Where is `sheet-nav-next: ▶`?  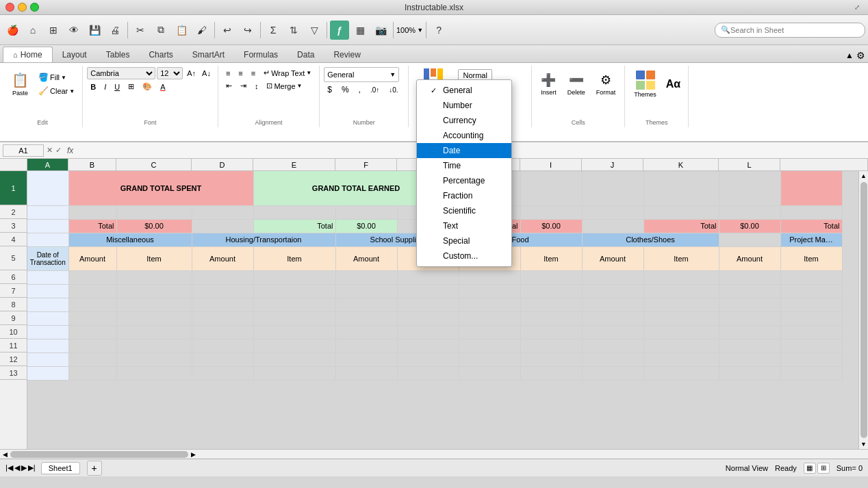
sheet-nav-next: ▶ is located at coordinates (24, 468).